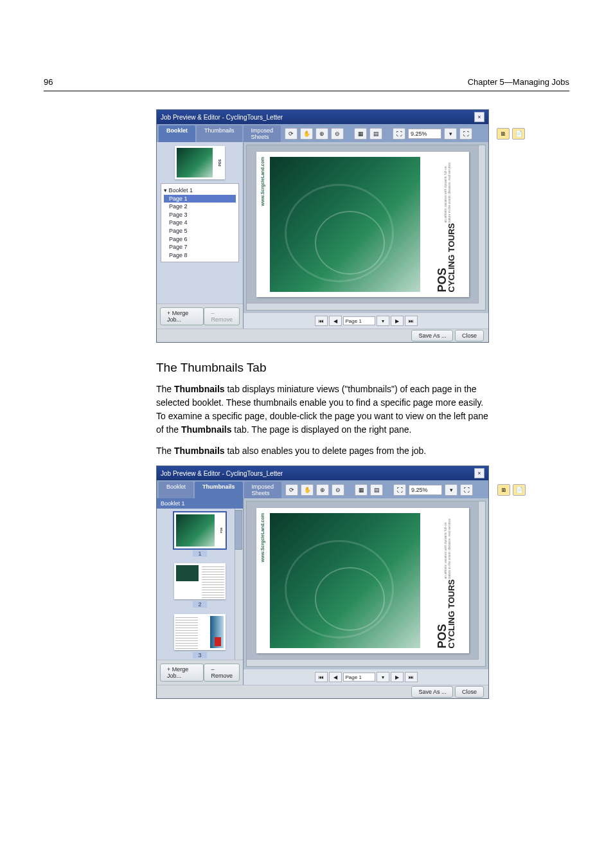 This screenshot has width=613, height=868. Describe the element at coordinates (200, 222) in the screenshot. I see `booklet-tree: ▾ Booklet 1 Page 1 Page 2 Page 3 Page 4 …` at that location.